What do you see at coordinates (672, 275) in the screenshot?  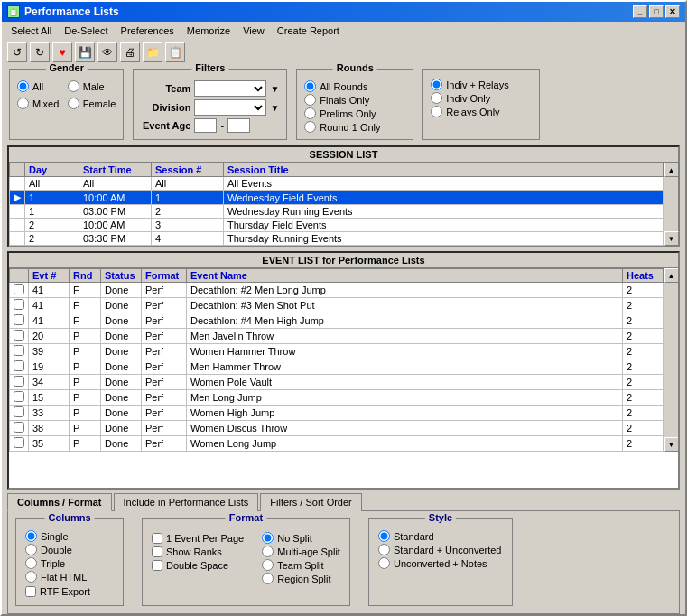 I see `event-scroll-up: ▲` at bounding box center [672, 275].